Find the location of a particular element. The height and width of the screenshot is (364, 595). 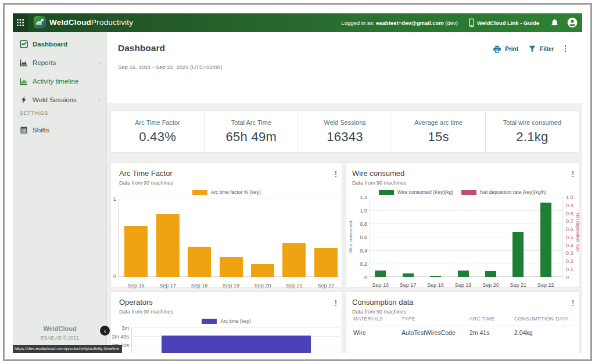

brand-title: WeldCloudProductivity is located at coordinates (91, 23).